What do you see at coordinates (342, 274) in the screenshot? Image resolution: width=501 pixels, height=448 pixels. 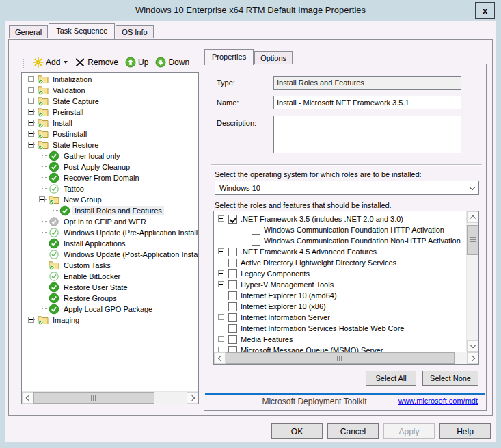 I see `role-item: Legacy Components` at bounding box center [342, 274].